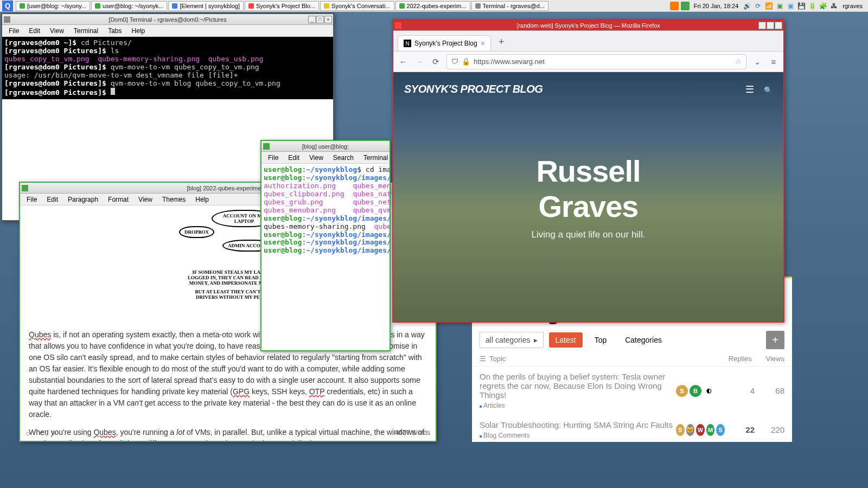 The width and height of the screenshot is (868, 488). I want to click on app-menu-button: ≡, so click(774, 62).